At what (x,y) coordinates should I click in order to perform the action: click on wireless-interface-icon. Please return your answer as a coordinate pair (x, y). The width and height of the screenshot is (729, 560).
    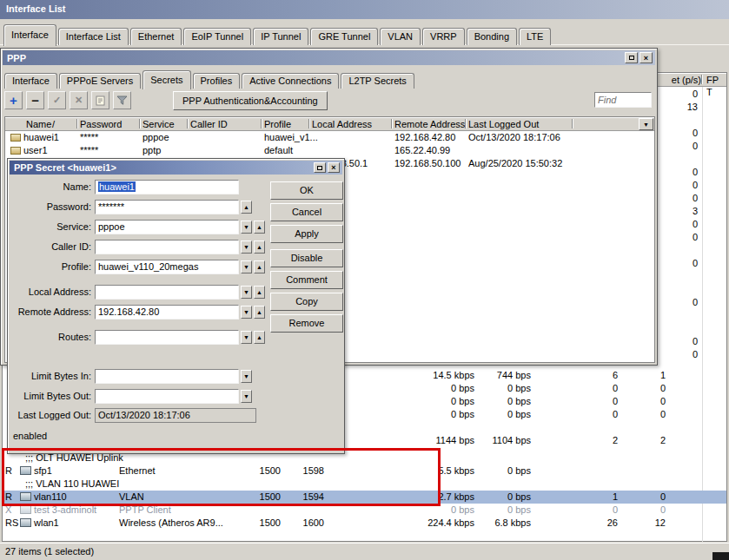
    Looking at the image, I should click on (26, 523).